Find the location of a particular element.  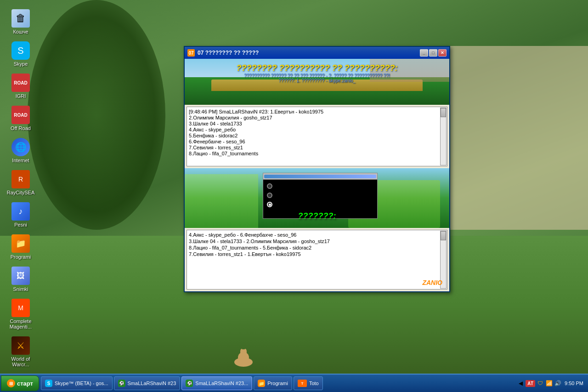

icon-wow: ⚔ World of Warcr... is located at coordinates (21, 352).